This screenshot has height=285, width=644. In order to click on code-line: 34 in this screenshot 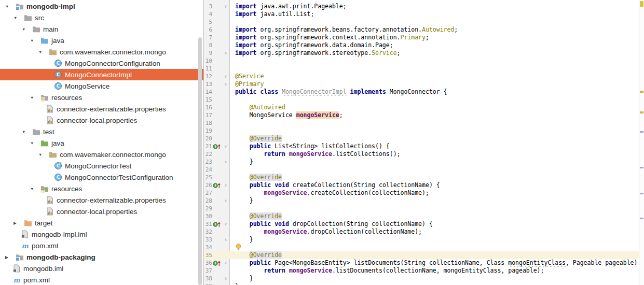, I will do `click(424, 248)`.